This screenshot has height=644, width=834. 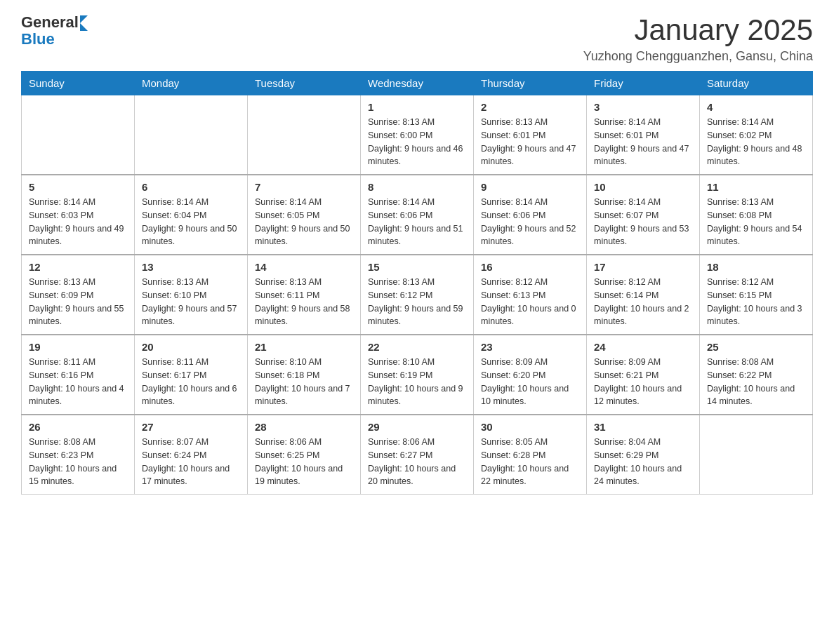 I want to click on day-number: 12, so click(x=78, y=267).